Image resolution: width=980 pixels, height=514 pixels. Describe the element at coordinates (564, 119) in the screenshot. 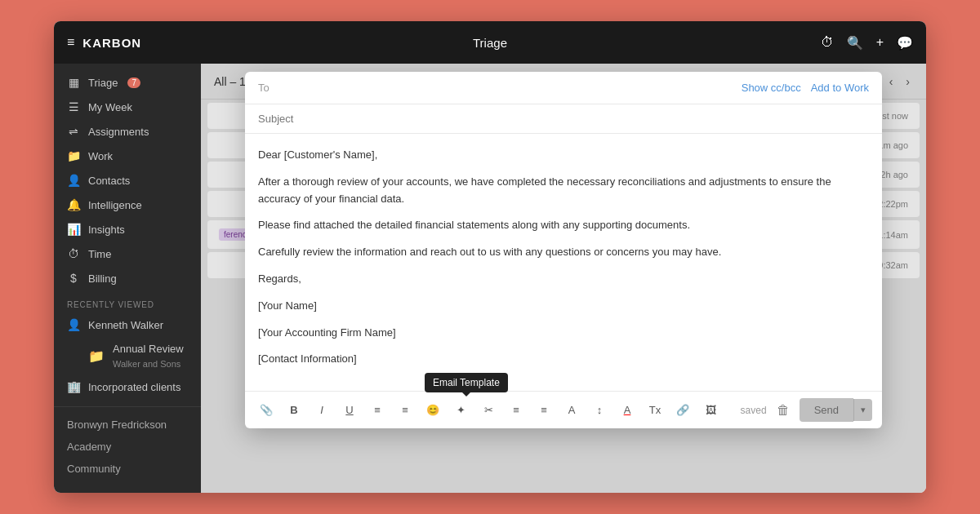

I see `compose-subject-row` at that location.